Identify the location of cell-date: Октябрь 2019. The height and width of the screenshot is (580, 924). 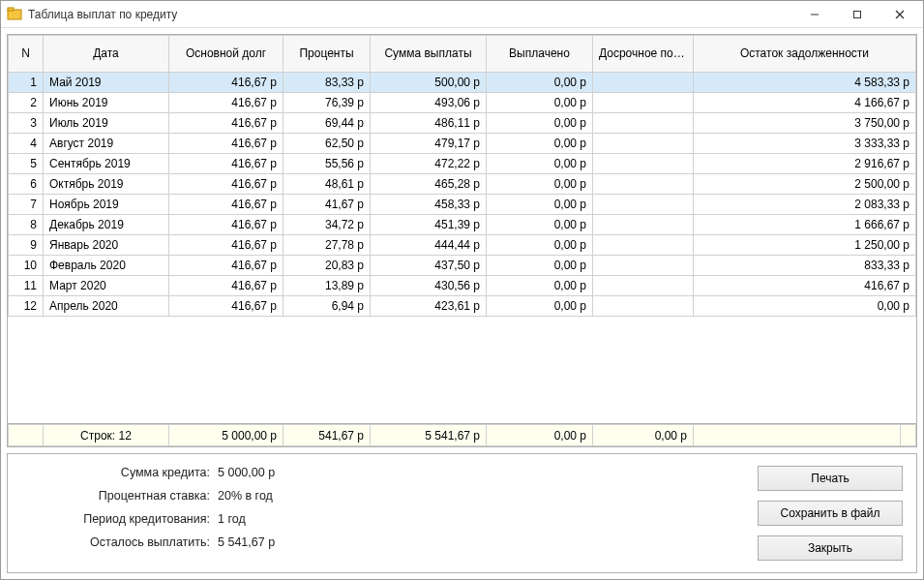
(106, 184).